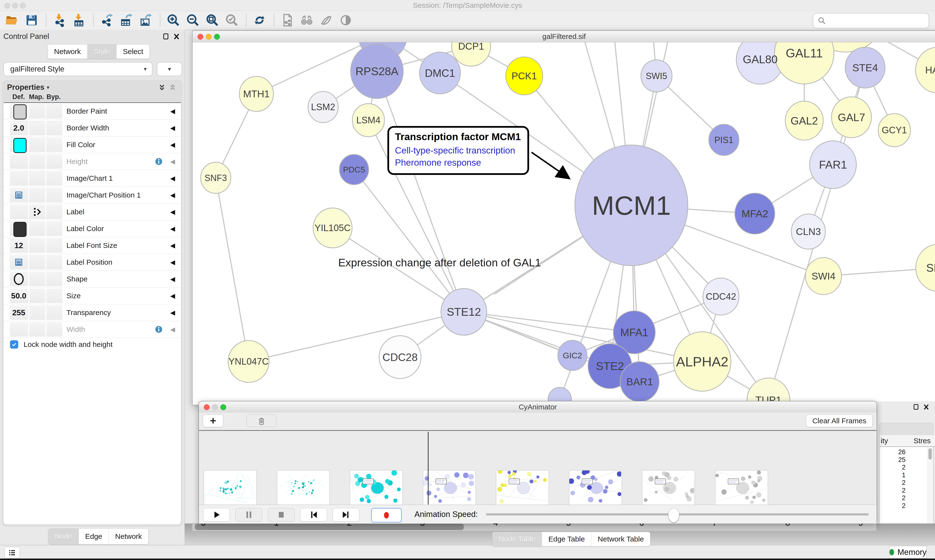  Describe the element at coordinates (8, 6) in the screenshot. I see `window-close-icon` at that location.